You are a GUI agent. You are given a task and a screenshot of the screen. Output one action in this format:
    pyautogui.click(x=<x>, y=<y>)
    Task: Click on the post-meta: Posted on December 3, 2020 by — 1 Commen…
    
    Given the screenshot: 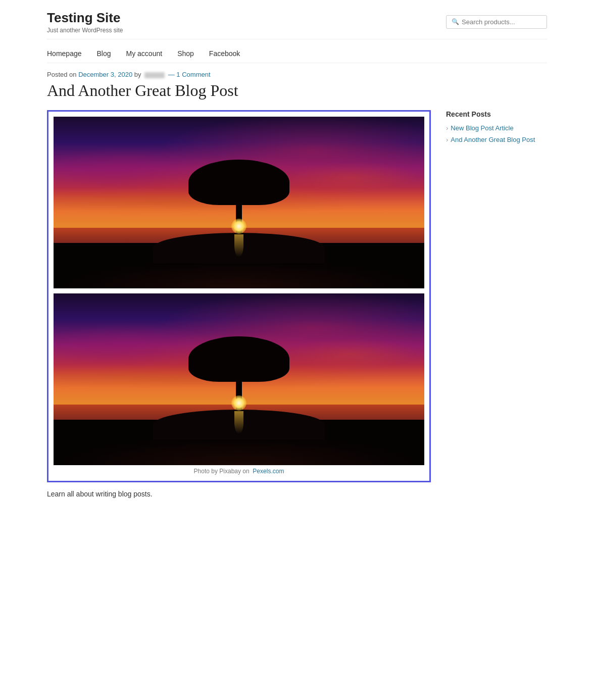 What is the action you would take?
    pyautogui.click(x=297, y=75)
    